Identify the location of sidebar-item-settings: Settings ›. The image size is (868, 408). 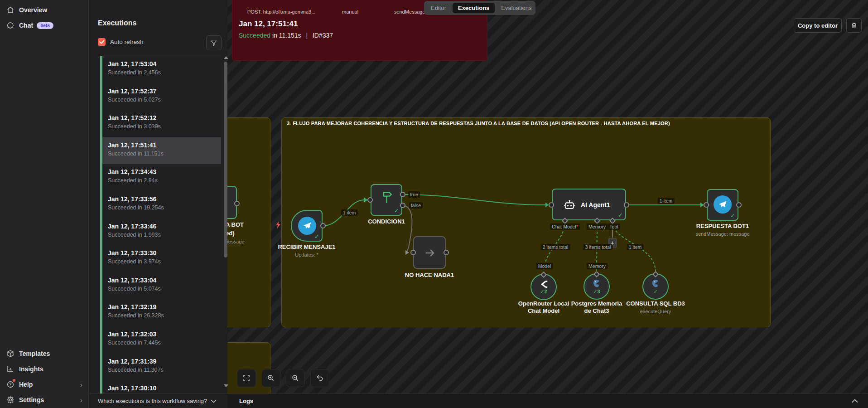
(44, 400).